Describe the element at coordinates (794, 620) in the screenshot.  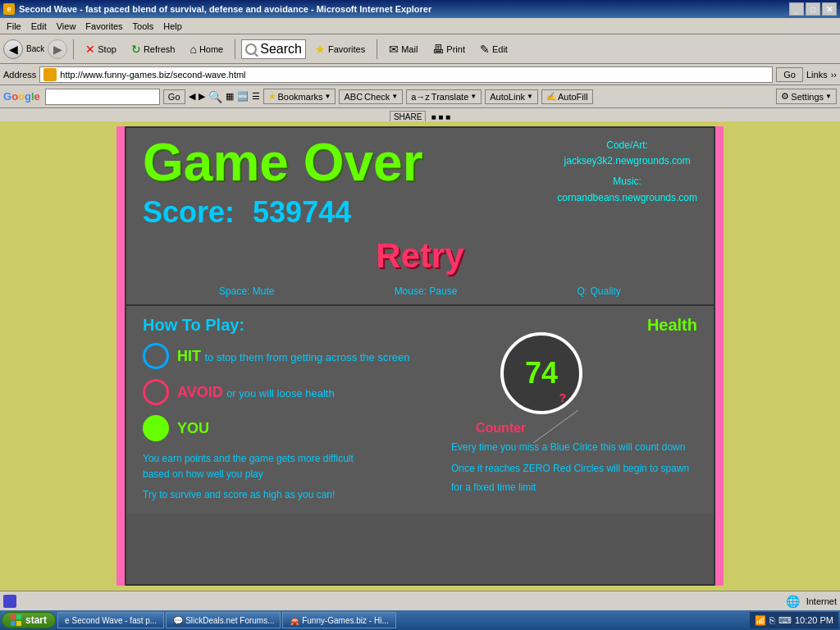
I see `system-tray: 📶 ⎘ ⌨ 10:20 PM` at that location.